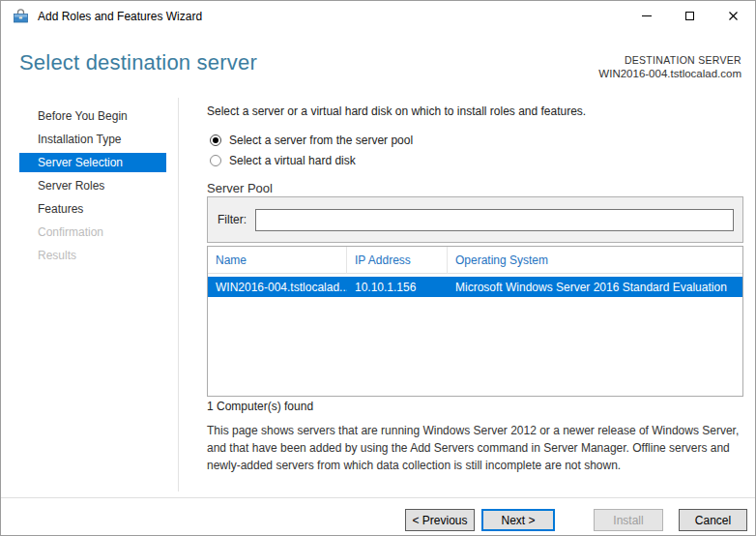 The width and height of the screenshot is (756, 536). What do you see at coordinates (713, 521) in the screenshot?
I see `cancel-button: Cancel` at bounding box center [713, 521].